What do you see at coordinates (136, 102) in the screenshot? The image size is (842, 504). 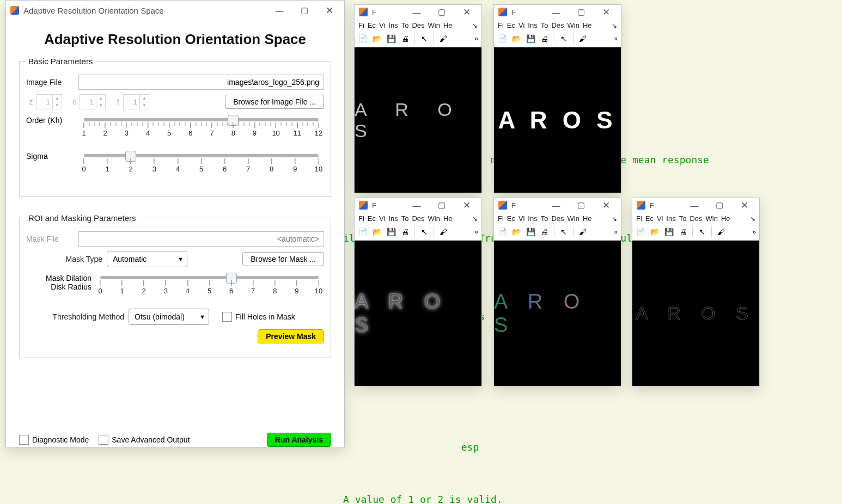 I see `spin-t-input: 1 ▲▼` at bounding box center [136, 102].